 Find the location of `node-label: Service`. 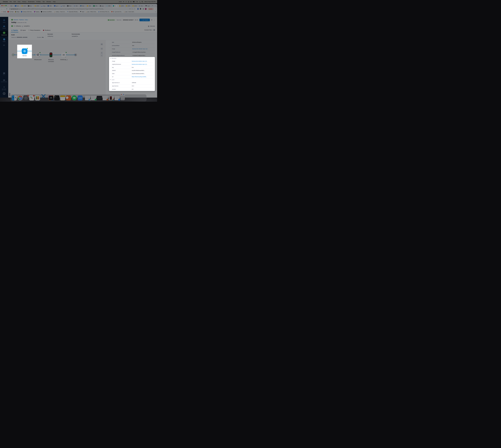

node-label: Service is located at coordinates (25, 56).